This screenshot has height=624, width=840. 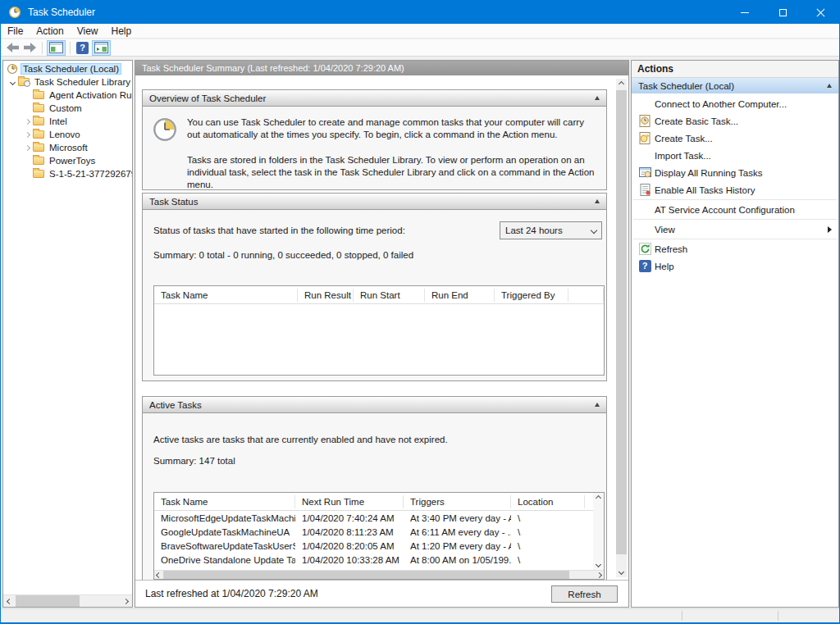 I want to click on action-help: ? Help, so click(x=735, y=266).